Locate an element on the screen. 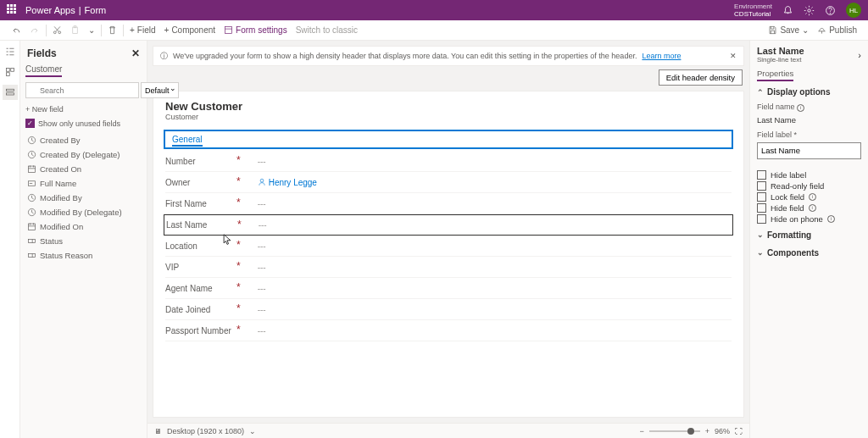  rail-fields-icon is located at coordinates (10, 92).